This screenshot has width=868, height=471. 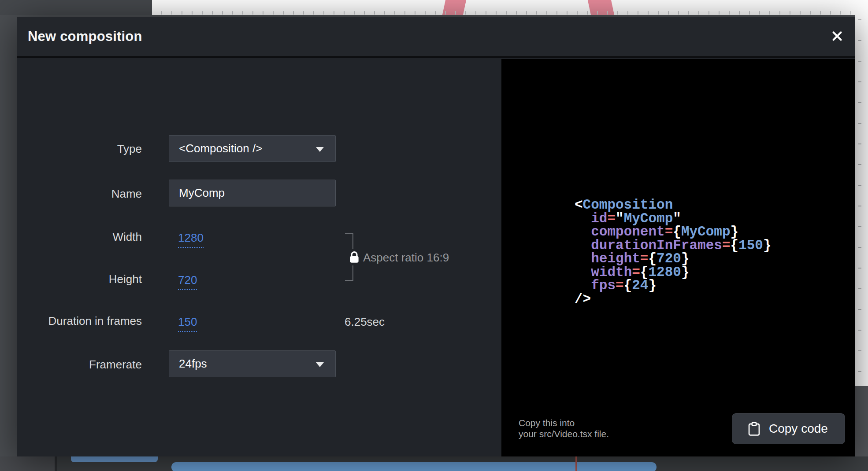 I want to click on name-label: Name, so click(x=79, y=194).